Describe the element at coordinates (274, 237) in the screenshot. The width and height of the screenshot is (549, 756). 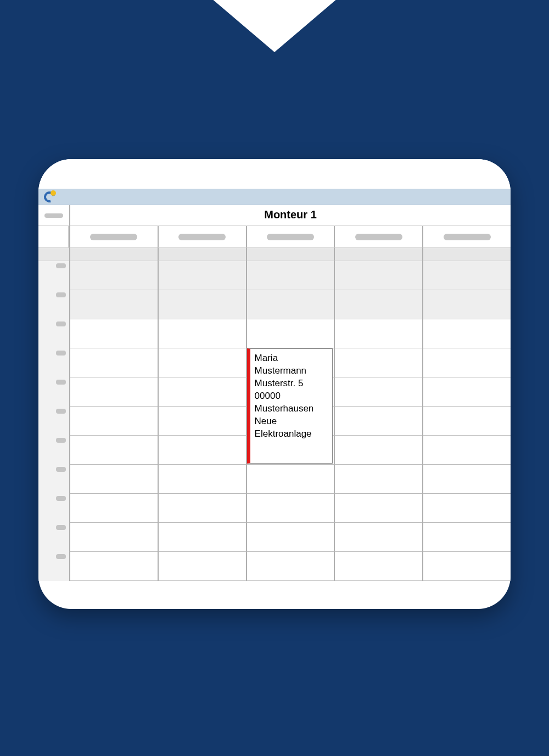
I see `day-header-row` at that location.